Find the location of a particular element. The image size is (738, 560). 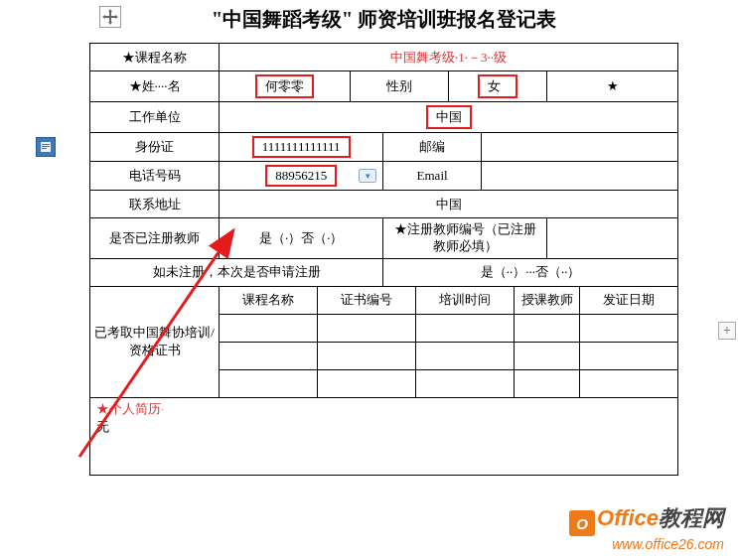

resume-content: 无 is located at coordinates (103, 427).